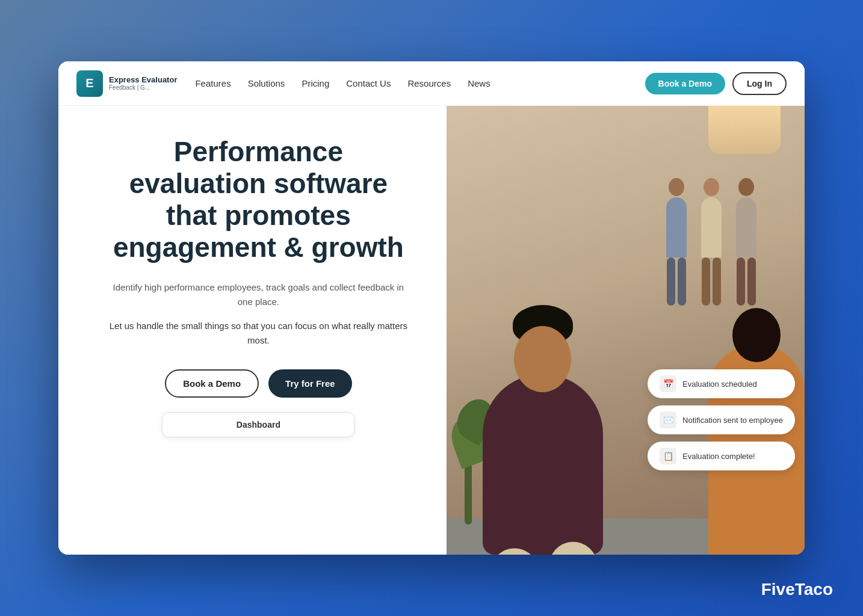 The image size is (863, 616). Describe the element at coordinates (258, 425) in the screenshot. I see `dashboard-pill: Dashboard` at that location.